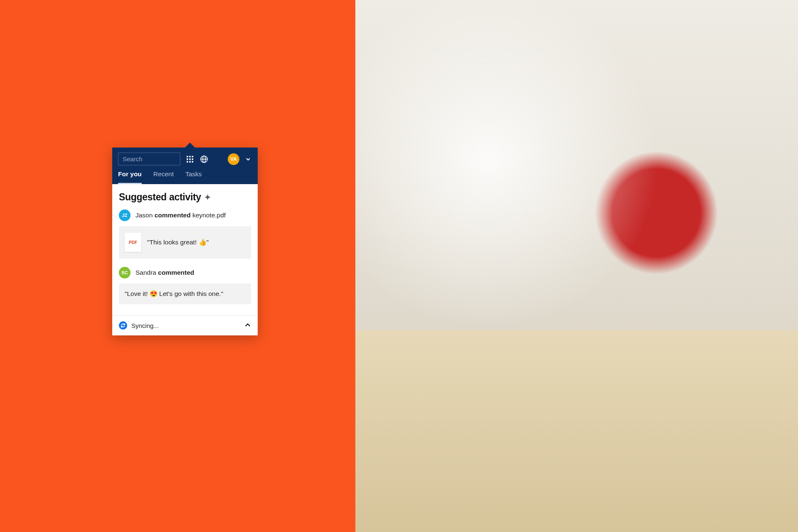 Image resolution: width=798 pixels, height=532 pixels. I want to click on activity-object: keynote.pdf, so click(209, 215).